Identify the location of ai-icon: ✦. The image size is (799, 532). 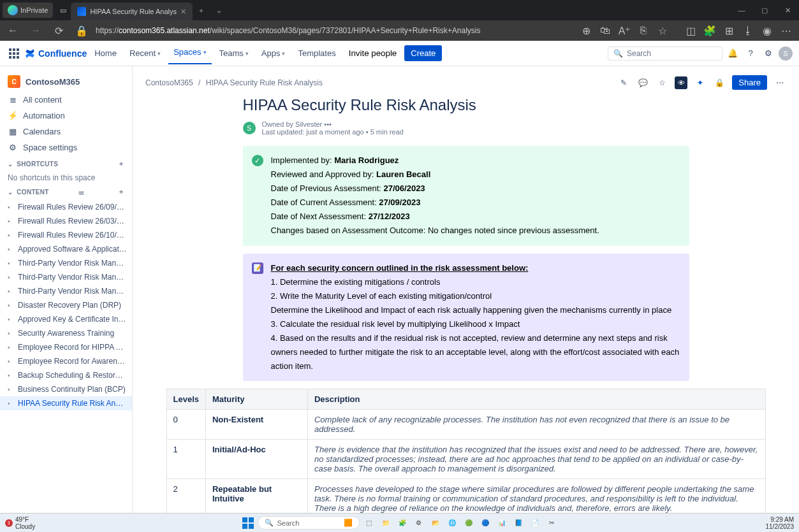
(700, 83).